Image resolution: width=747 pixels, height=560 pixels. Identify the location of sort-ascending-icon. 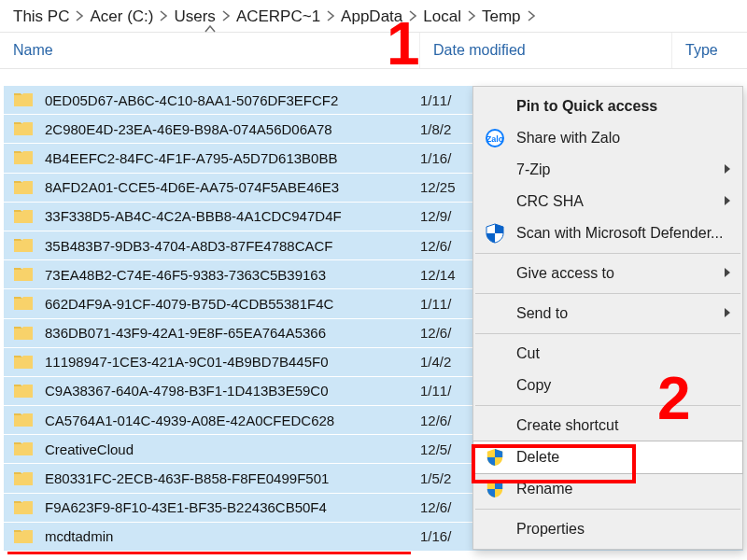
(210, 28).